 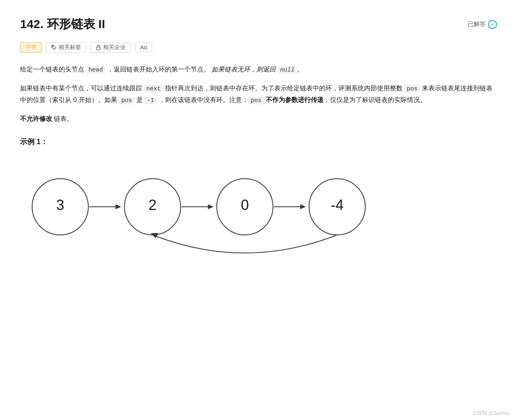 What do you see at coordinates (153, 205) in the screenshot?
I see `svg-text: 2` at bounding box center [153, 205].